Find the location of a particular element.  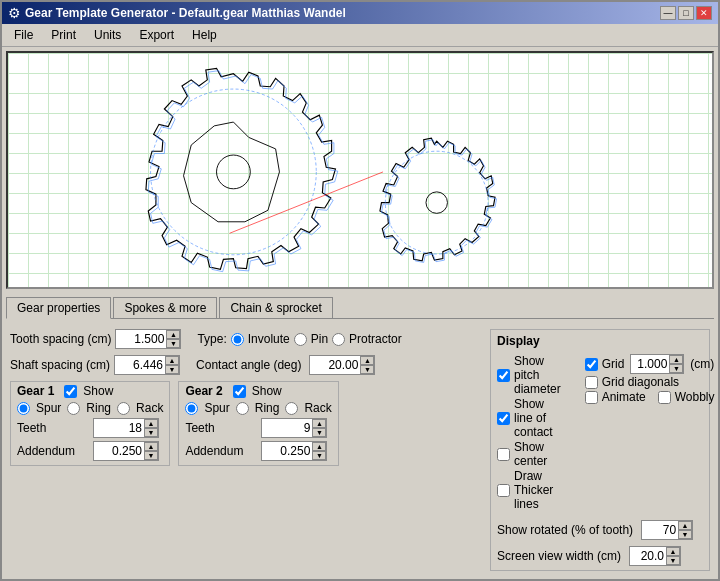

gear2-addendum-up: ▲ is located at coordinates (319, 446).